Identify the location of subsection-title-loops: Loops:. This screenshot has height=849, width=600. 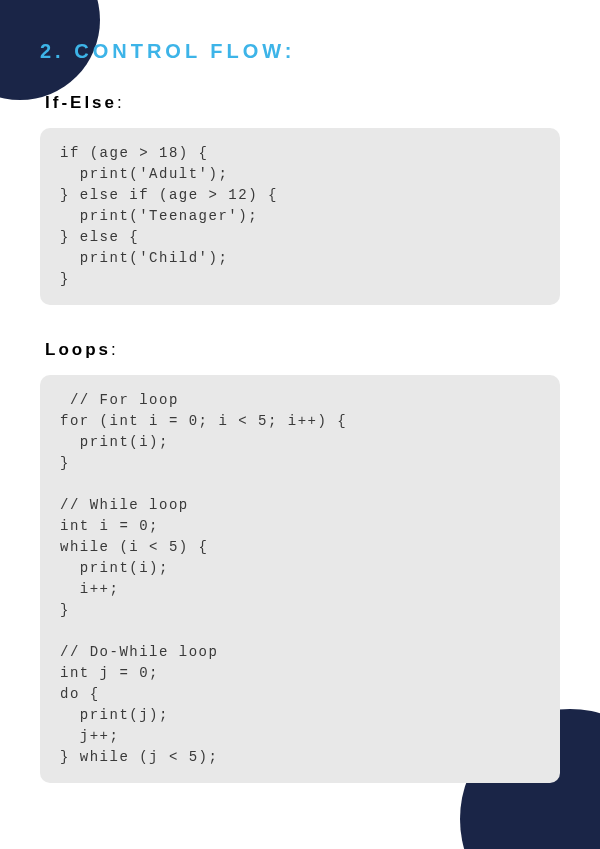
(302, 350).